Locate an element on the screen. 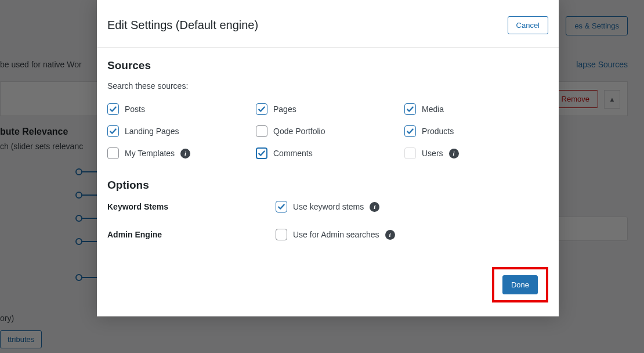  option-control-label: Use keyword stems is located at coordinates (328, 207).